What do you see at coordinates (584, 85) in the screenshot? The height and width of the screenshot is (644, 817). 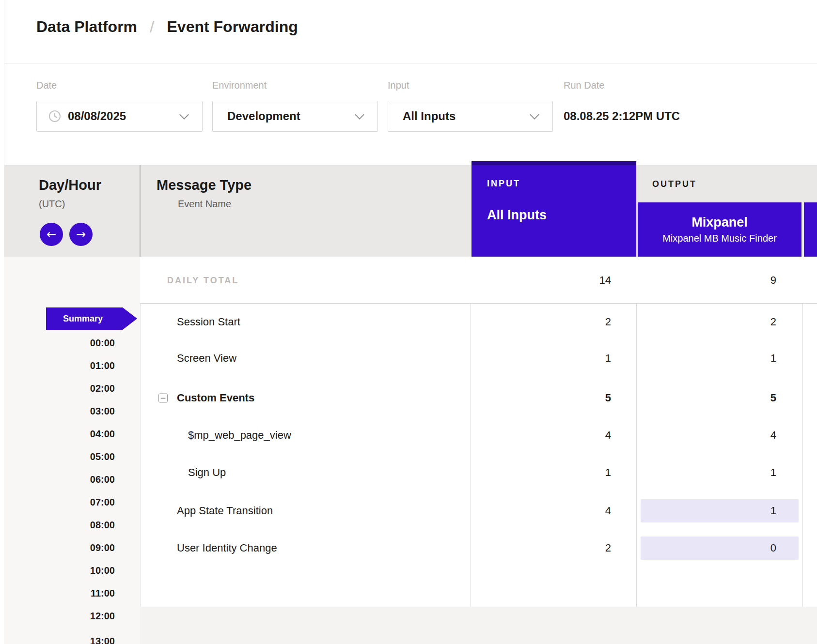 I see `run-date-label: Run Date` at bounding box center [584, 85].